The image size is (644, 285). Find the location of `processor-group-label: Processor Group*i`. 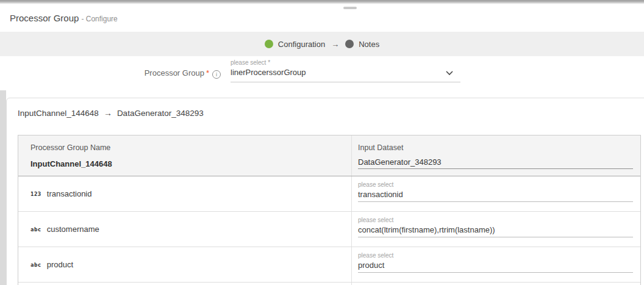

processor-group-label: Processor Group*i is located at coordinates (110, 73).